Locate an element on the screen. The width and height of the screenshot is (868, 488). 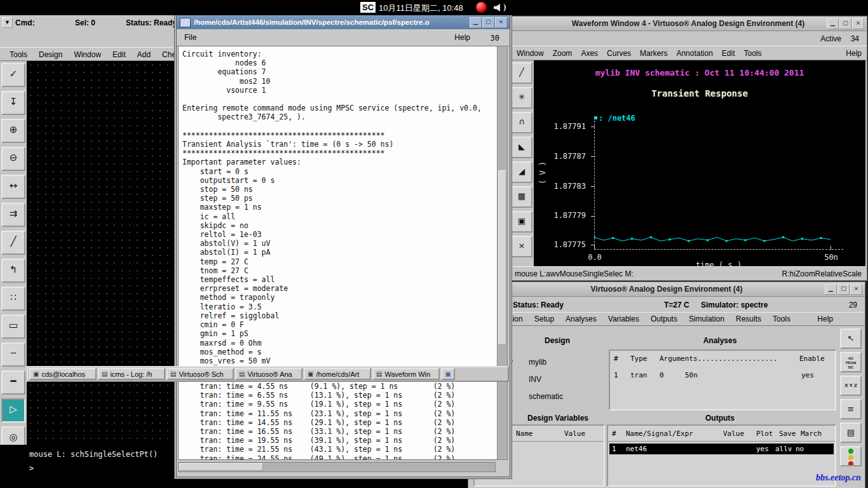
schematic-toolbar: ✓ ↧ ⊕ ⊖ ↔ ⇉ ╱ ↰ ∷ ▭ ╌ ━ ▷ ◎ ▤ is located at coordinates (13, 253).